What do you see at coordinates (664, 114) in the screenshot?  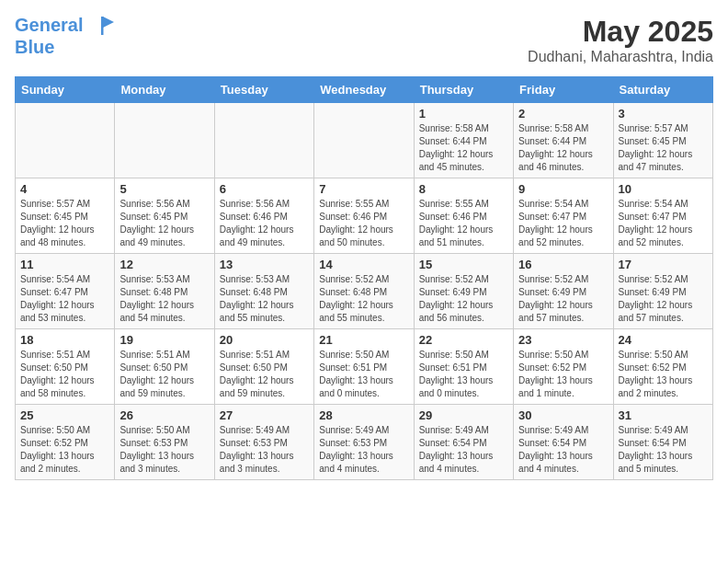 I see `day-number: 3` at bounding box center [664, 114].